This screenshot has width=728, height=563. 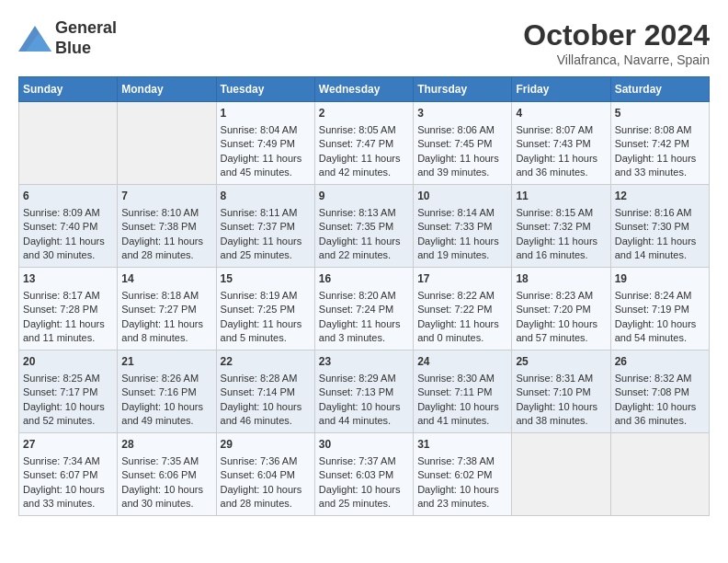 What do you see at coordinates (364, 462) in the screenshot?
I see `day-info: Sunrise: 7:37 AM` at bounding box center [364, 462].